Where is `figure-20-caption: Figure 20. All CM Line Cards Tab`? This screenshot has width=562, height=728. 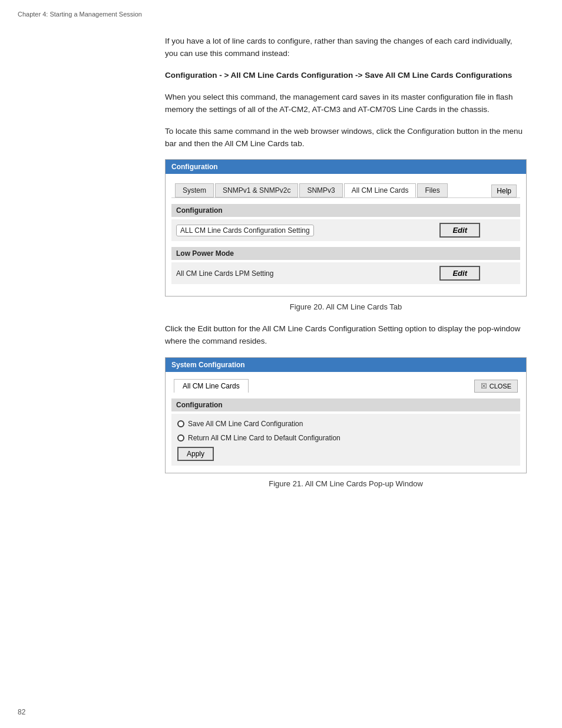
figure-20-caption: Figure 20. All CM Line Cards Tab is located at coordinates (346, 307).